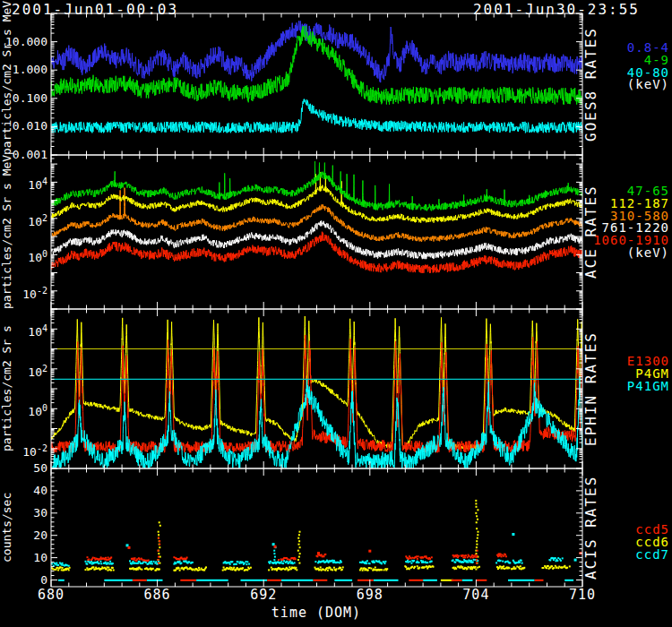 This screenshot has width=672, height=627. I want to click on x-tick-label: 698, so click(370, 595).